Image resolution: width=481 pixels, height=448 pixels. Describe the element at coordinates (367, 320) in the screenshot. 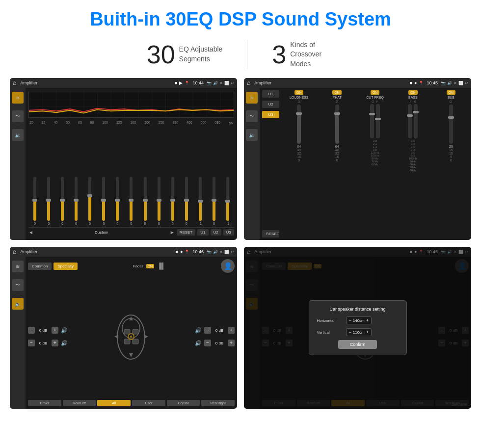

I see `horiz-plus: +` at that location.